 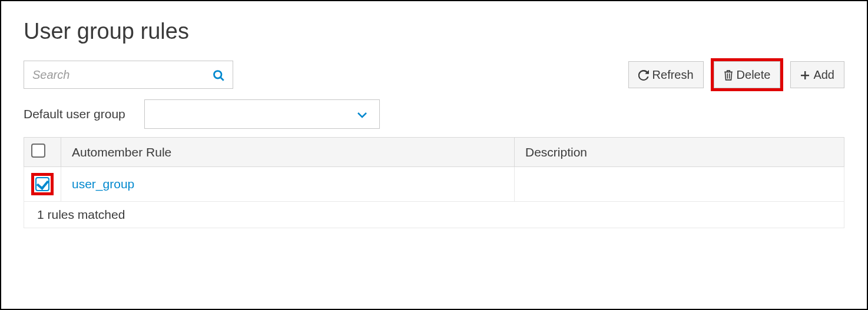 What do you see at coordinates (38, 151) in the screenshot?
I see `select-all-checkbox` at bounding box center [38, 151].